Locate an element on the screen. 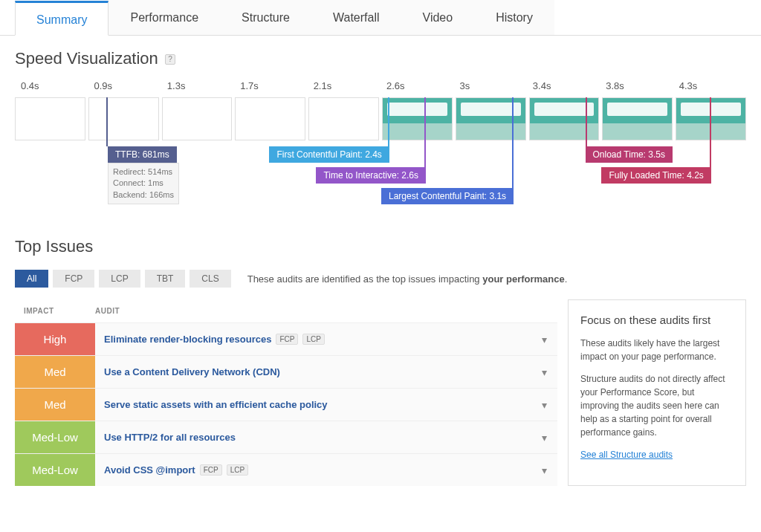 This screenshot has height=532, width=761. time-label: 1.7s is located at coordinates (271, 86).